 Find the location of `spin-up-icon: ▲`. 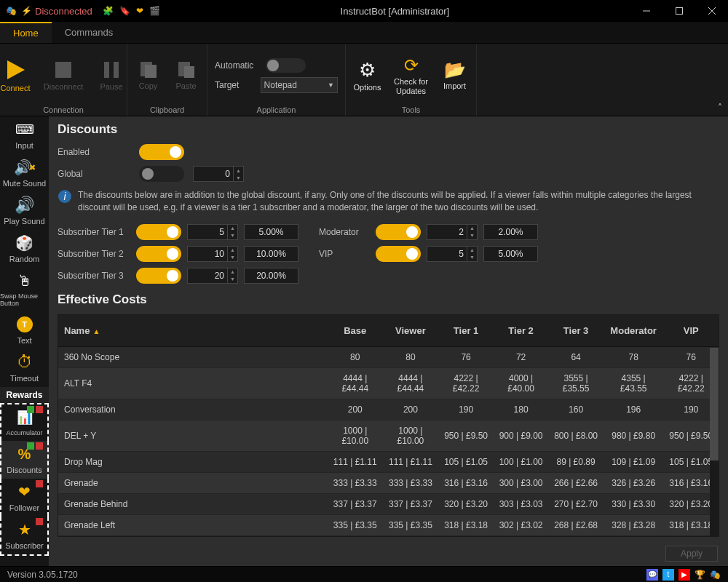

spin-up-icon: ▲ is located at coordinates (239, 170).